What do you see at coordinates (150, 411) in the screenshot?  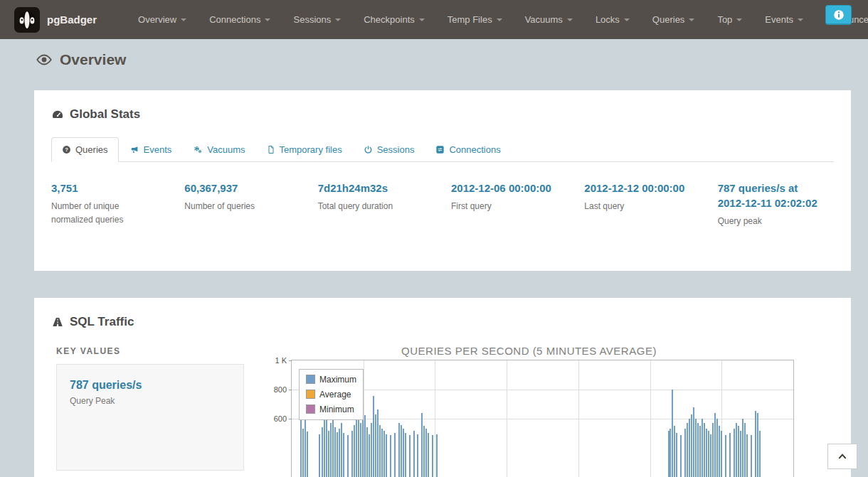 I see `key-values-column: KEY VALUES 787 queries/s Query Peak` at bounding box center [150, 411].